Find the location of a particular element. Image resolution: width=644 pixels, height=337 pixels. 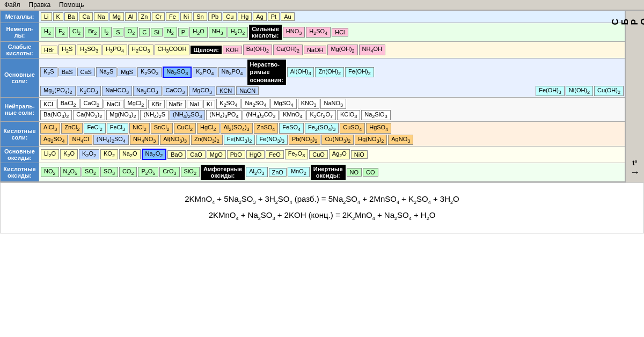

cell-mgs: MgS is located at coordinates (127, 72).